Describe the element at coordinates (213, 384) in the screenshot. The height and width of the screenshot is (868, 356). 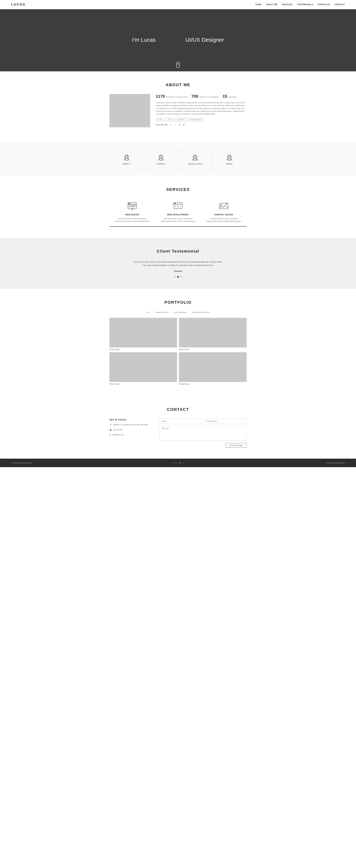
I see `portfolio-name-4: Project Name` at that location.